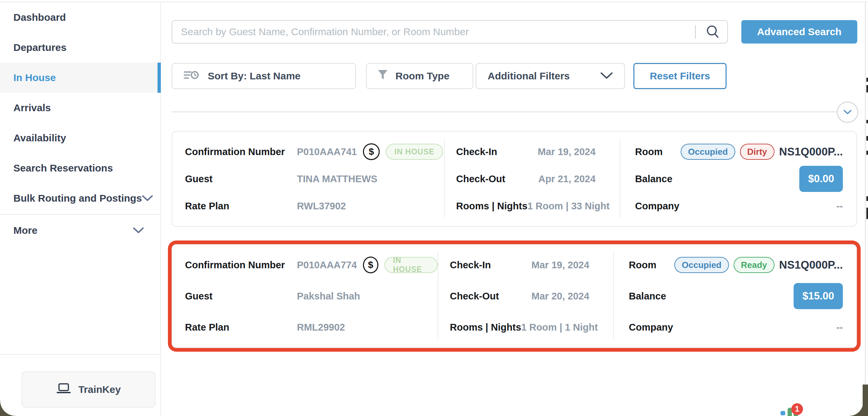  What do you see at coordinates (514, 32) in the screenshot?
I see `search-row: Advanced Search` at bounding box center [514, 32].